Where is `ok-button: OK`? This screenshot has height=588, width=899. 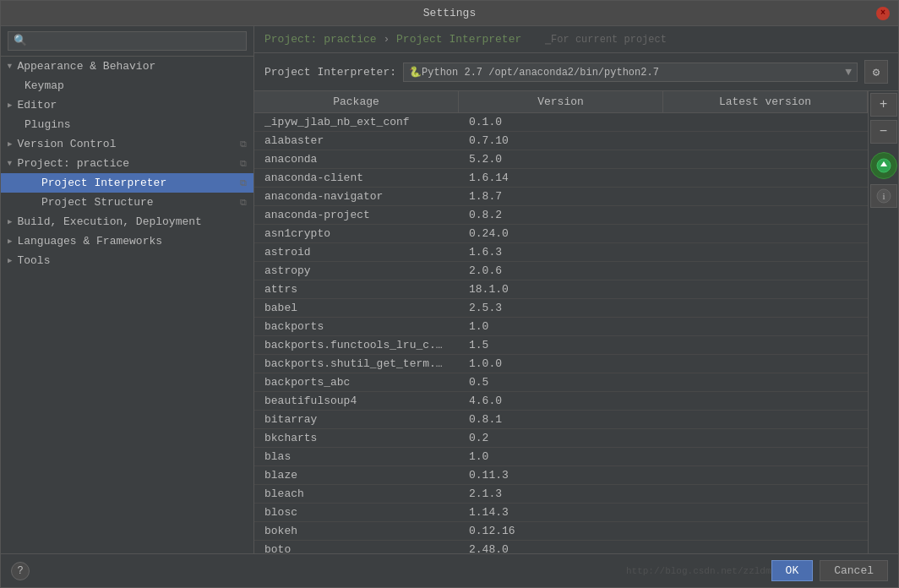
ok-button: OK is located at coordinates (793, 571).